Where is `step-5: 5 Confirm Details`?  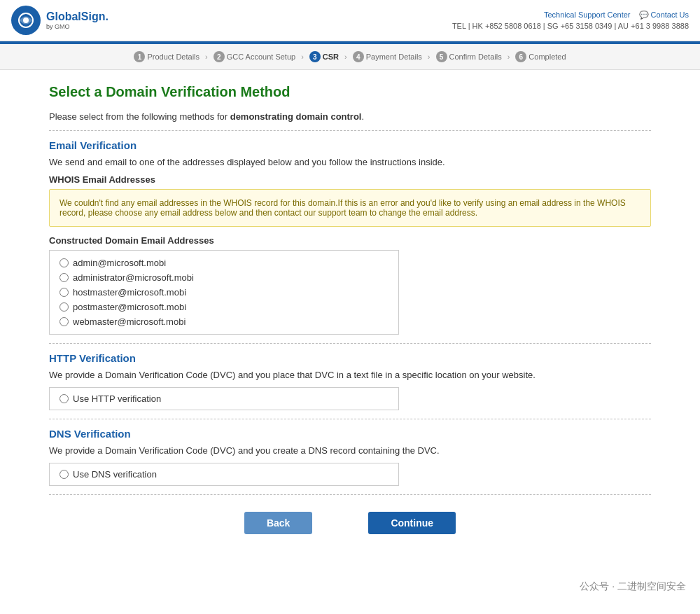
step-5: 5 Confirm Details is located at coordinates (469, 57).